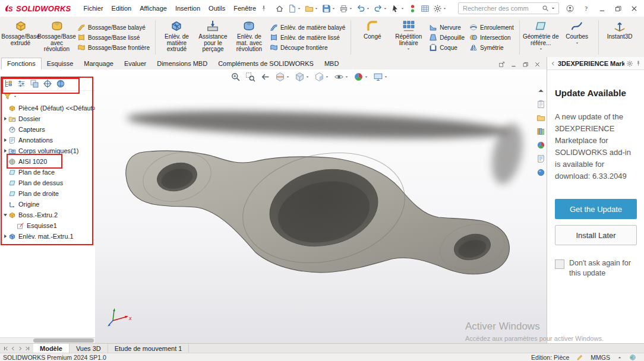  I want to click on ribbon-button-instant3d: Instant3D, so click(620, 37).